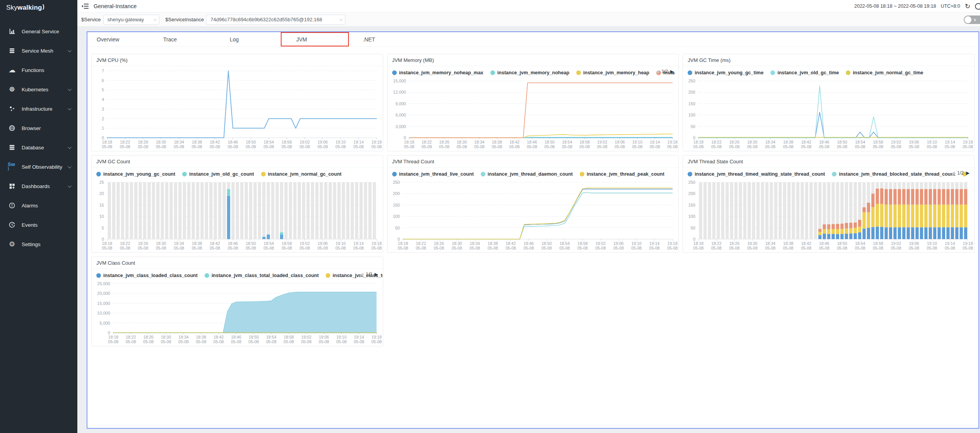  Describe the element at coordinates (45, 225) in the screenshot. I see `sidebar-item-label: Events` at that location.